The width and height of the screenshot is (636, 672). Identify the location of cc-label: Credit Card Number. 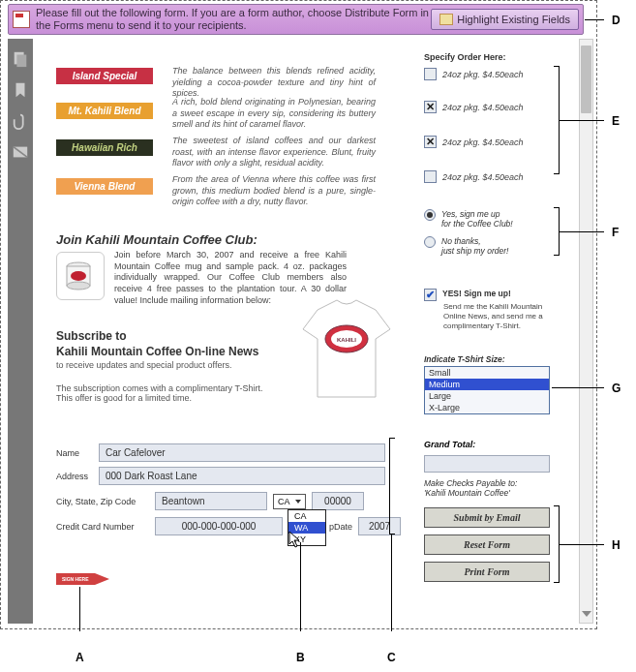
(103, 527).